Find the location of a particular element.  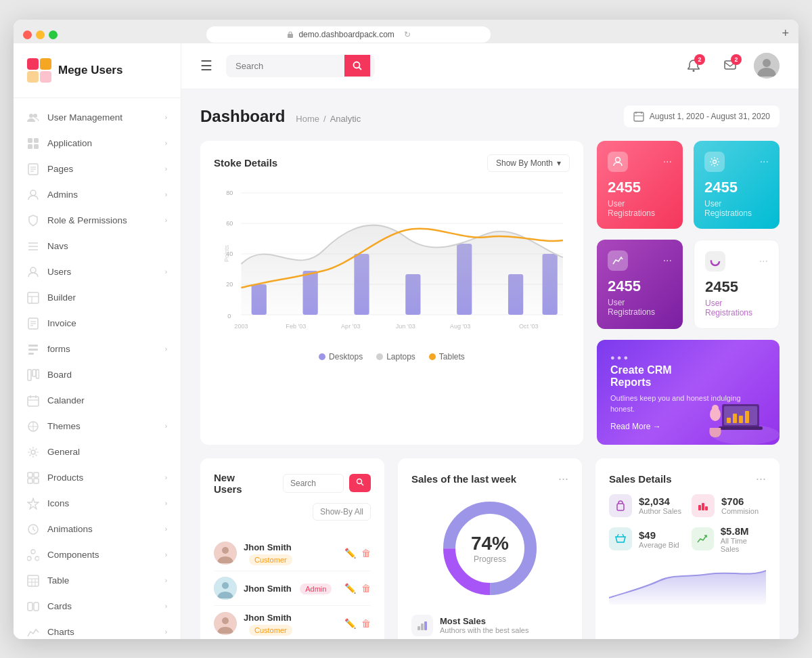

sidebar-item-builder: Builder is located at coordinates (97, 298).